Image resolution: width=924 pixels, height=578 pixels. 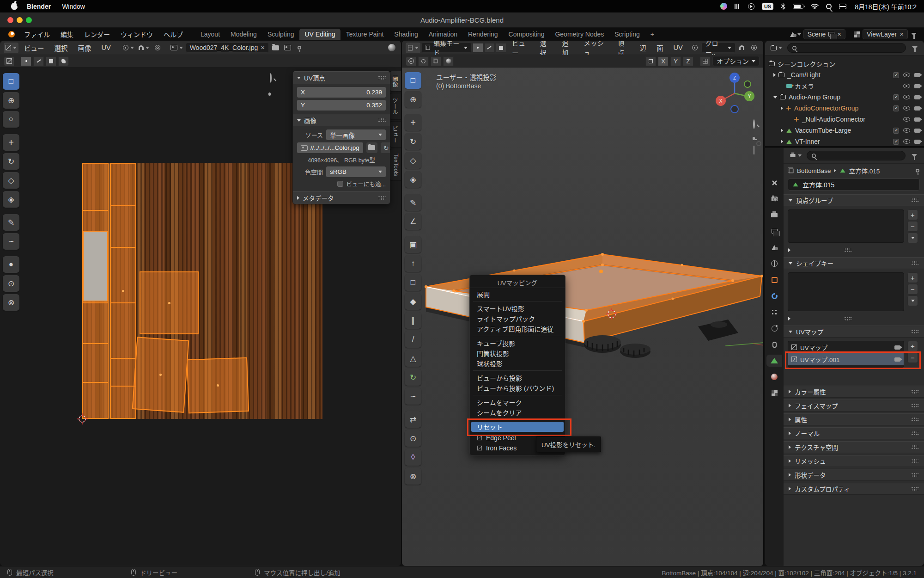 I want to click on tool-rotate, so click(x=11, y=161).